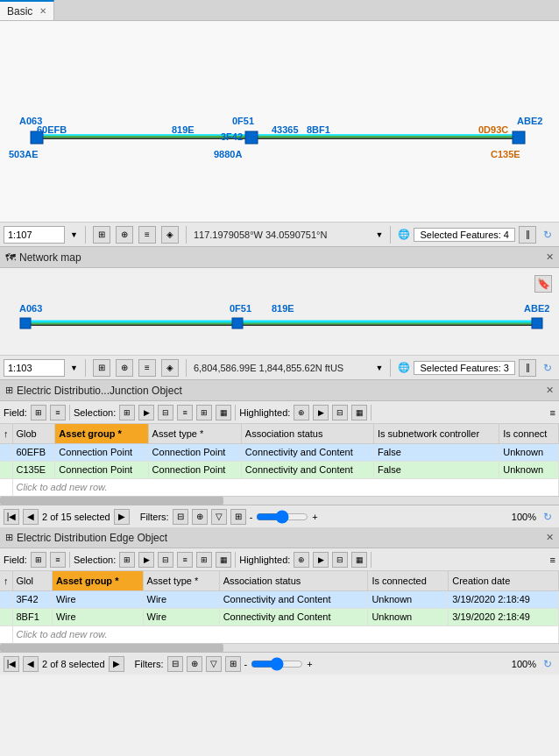 The width and height of the screenshot is (559, 756). I want to click on nm-layer-btn: ≡, so click(147, 368).